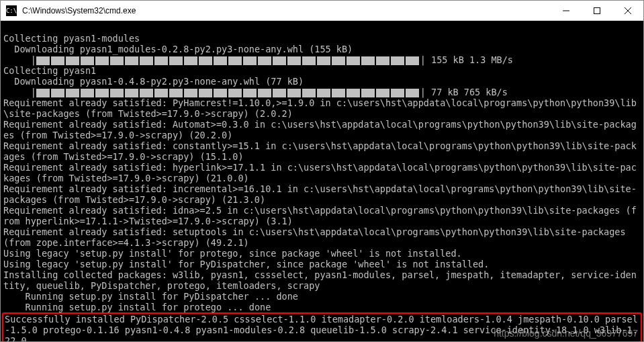  What do you see at coordinates (320, 108) in the screenshot?
I see `output-line: Requirement already satisfied: PyHamcres…` at bounding box center [320, 108].